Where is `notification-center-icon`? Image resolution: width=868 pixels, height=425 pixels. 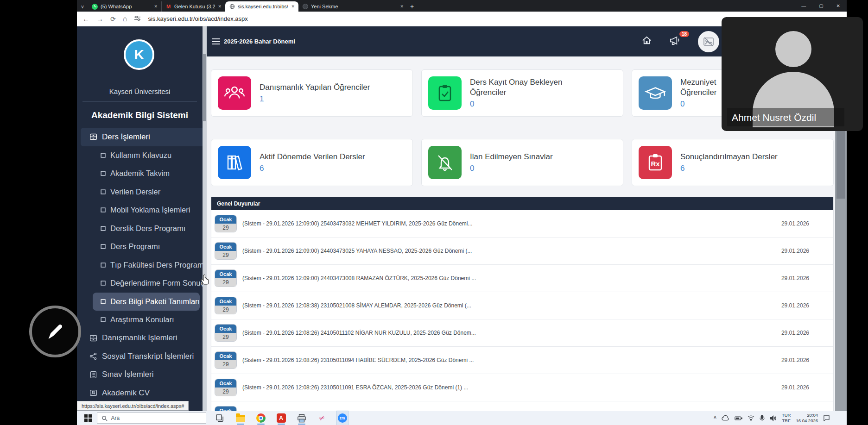
notification-center-icon is located at coordinates (827, 418).